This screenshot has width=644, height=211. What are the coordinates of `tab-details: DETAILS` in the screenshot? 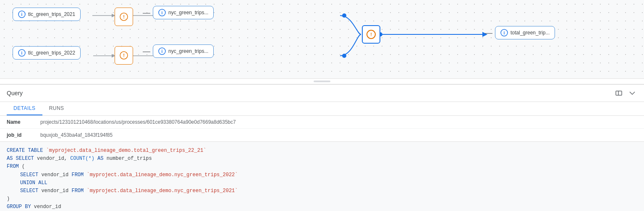 It's located at (24, 109).